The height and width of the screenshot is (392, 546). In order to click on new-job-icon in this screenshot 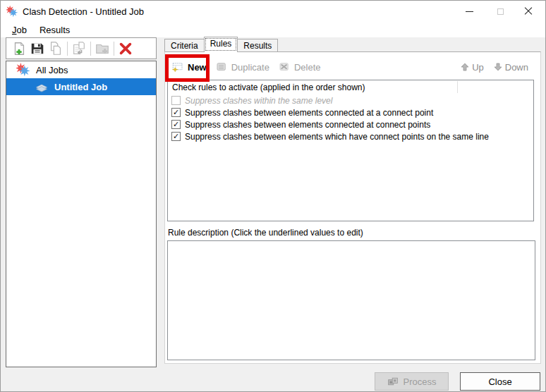, I will do `click(19, 49)`.